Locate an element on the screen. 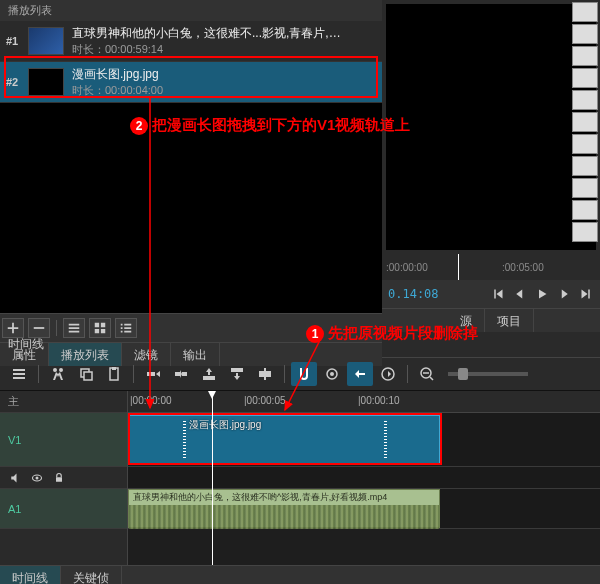  lock-icon is located at coordinates (59, 478).